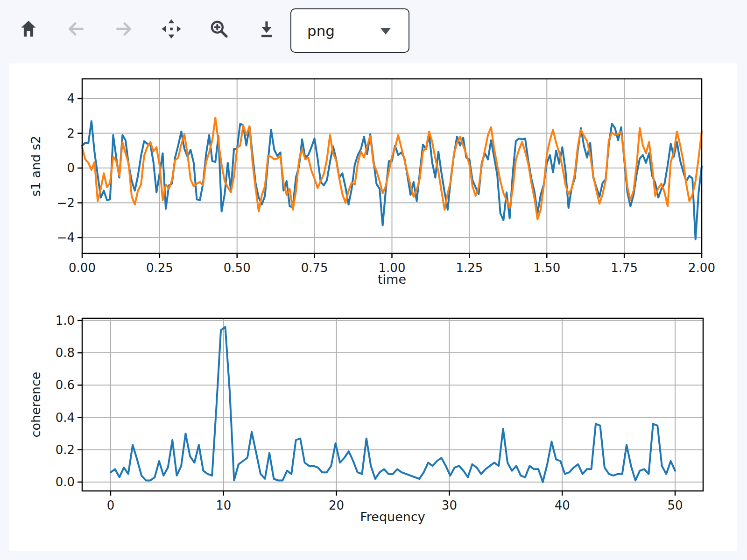 Image resolution: width=747 pixels, height=560 pixels. Describe the element at coordinates (392, 517) in the screenshot. I see `x-axis-label: Frequency` at that location.